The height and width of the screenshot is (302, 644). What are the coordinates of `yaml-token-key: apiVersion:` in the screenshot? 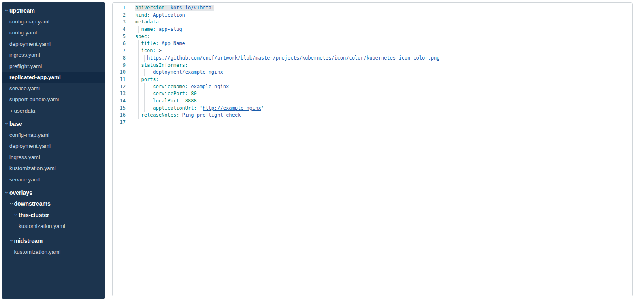 It's located at (153, 8).